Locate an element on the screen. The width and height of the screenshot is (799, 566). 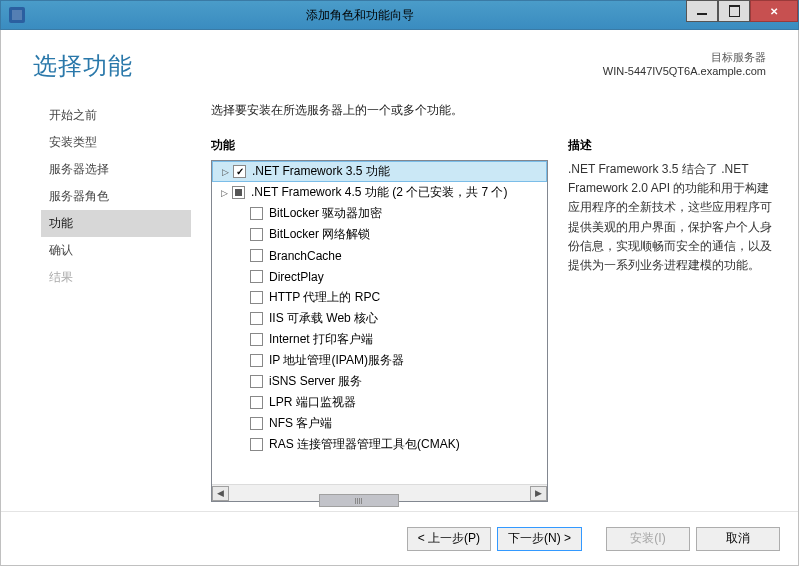
feature-label: iSNS Server 服务 is located at coordinates (316, 382).